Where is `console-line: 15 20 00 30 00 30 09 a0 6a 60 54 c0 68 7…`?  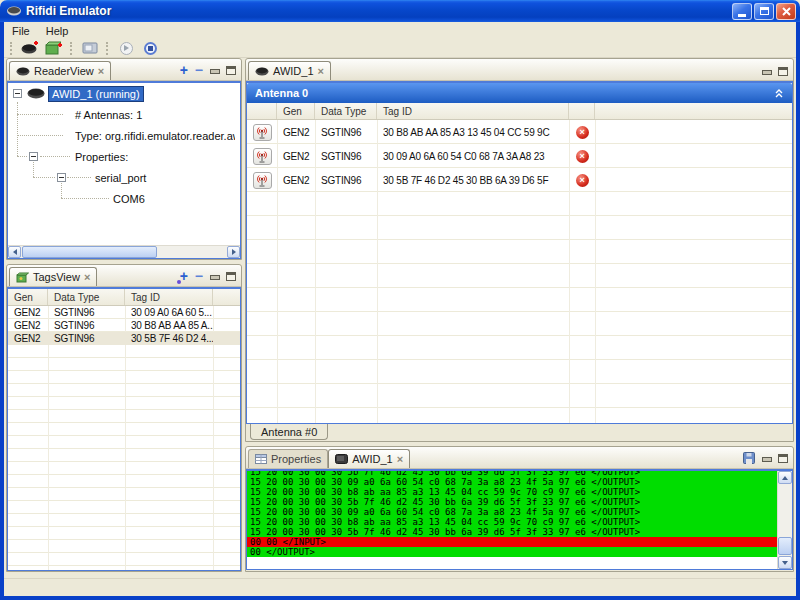
console-line: 15 20 00 30 00 30 09 a0 6a 60 54 c0 68 7… is located at coordinates (512, 482).